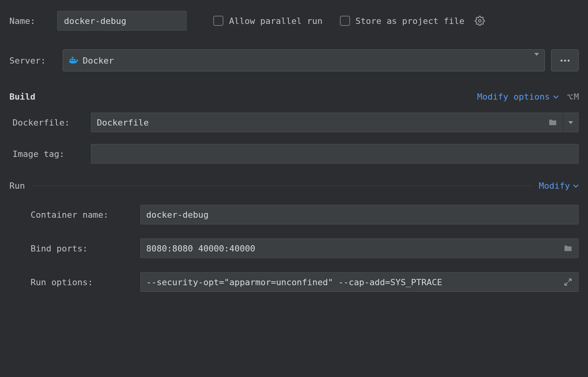 This screenshot has width=588, height=377. Describe the element at coordinates (559, 186) in the screenshot. I see `run-modify-link: Modify` at that location.